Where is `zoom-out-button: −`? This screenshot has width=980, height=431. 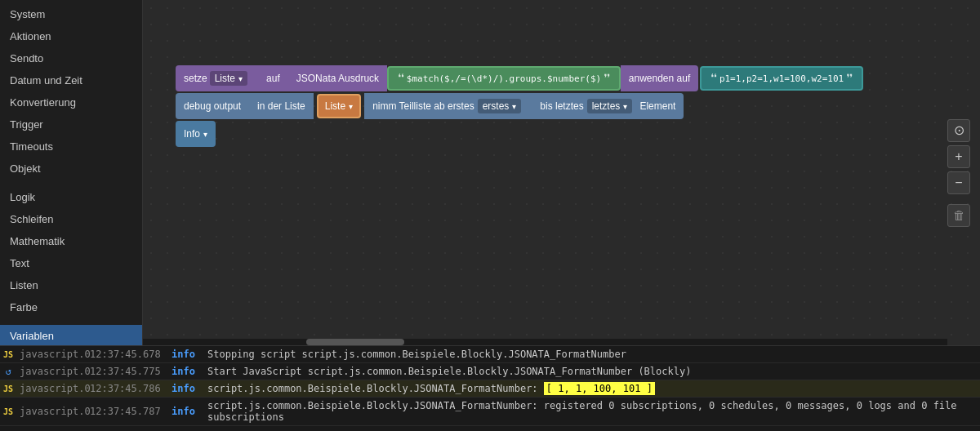 zoom-out-button: − is located at coordinates (959, 183).